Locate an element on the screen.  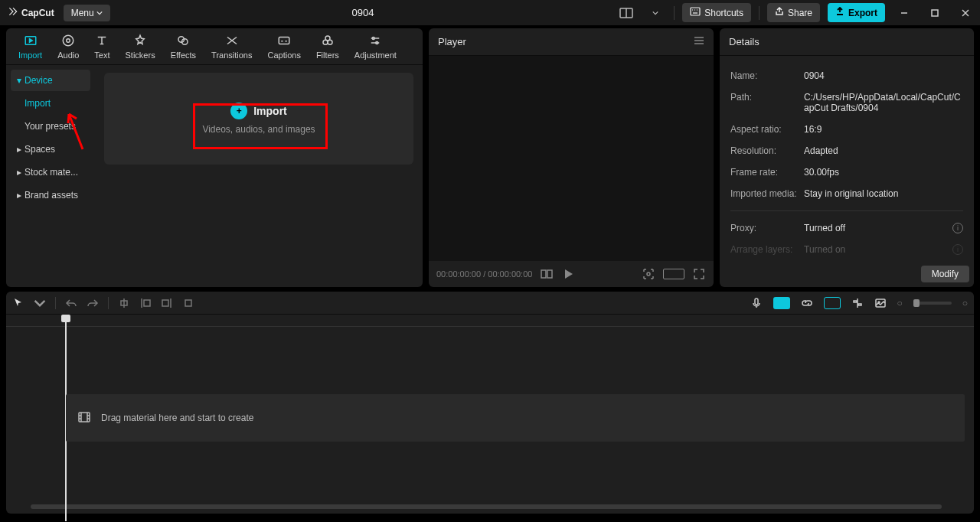
titlebar: CapCut Menu 0904 Shortcuts Share Export is located at coordinates (490, 12).